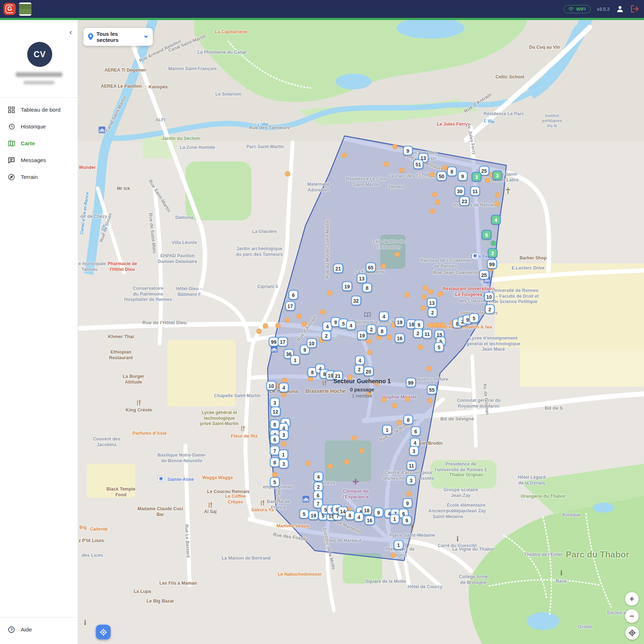  I want to click on map-marker: 1, so click(296, 360).